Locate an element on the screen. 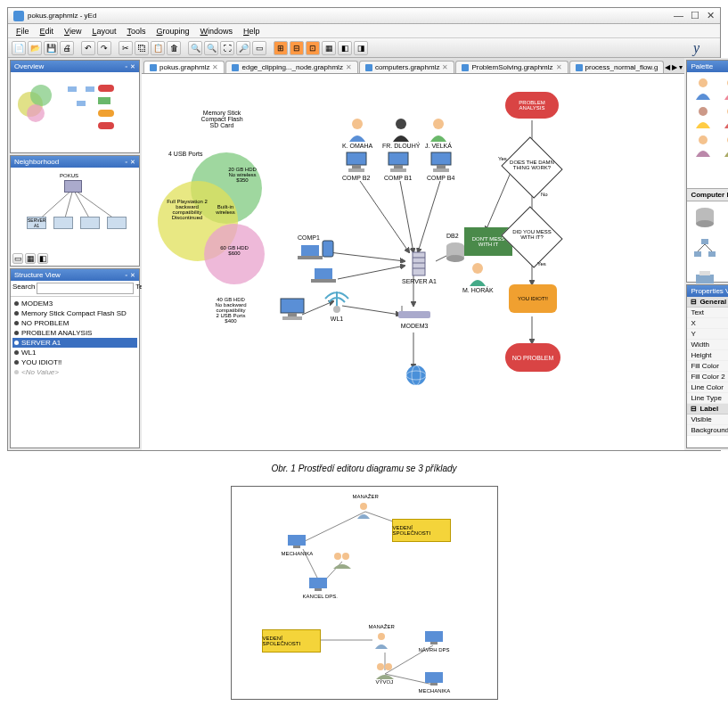 The image size is (728, 706). palette-people is located at coordinates (708, 130).